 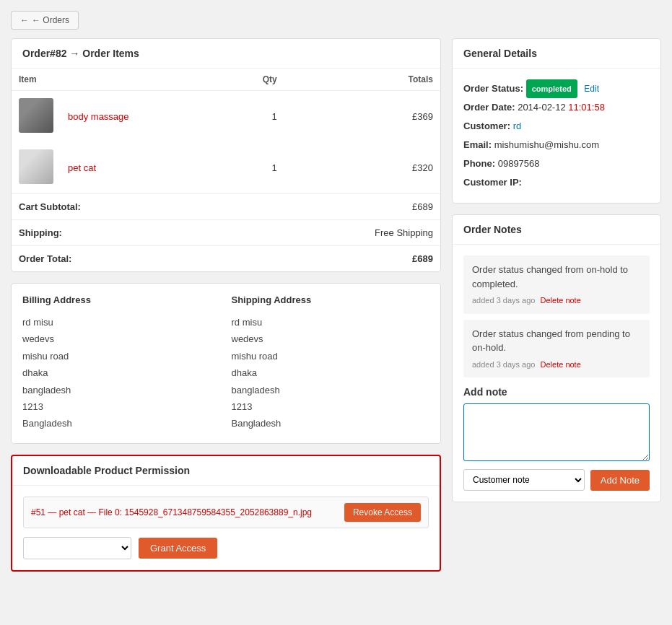 I want to click on shipping-address-title: Shipping Address, so click(x=331, y=300).